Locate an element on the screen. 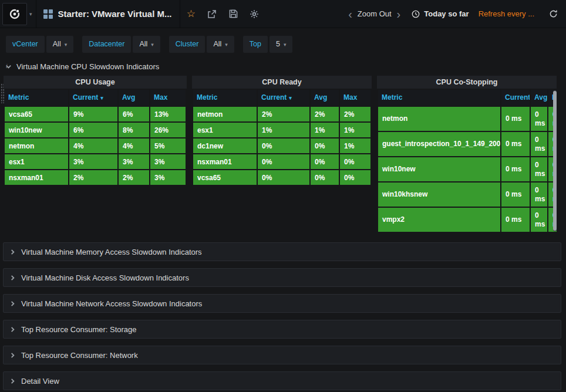  panel-title: CPU Co-Stopping is located at coordinates (467, 82).